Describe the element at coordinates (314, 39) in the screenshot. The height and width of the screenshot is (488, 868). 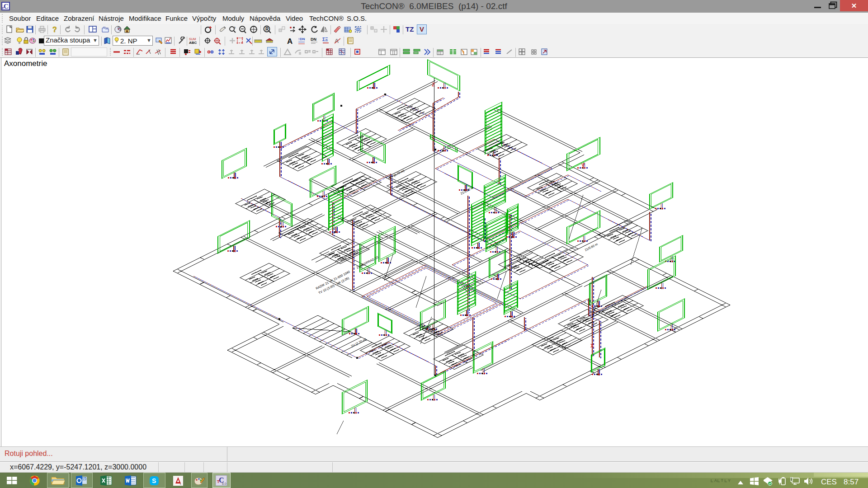
I see `svg-text: DN` at that location.